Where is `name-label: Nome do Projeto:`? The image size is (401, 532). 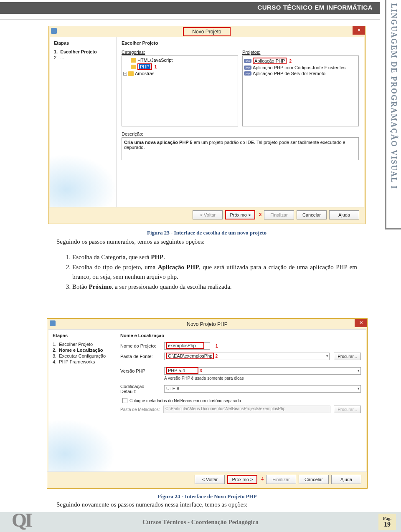
name-label: Nome do Projeto: is located at coordinates (140, 346).